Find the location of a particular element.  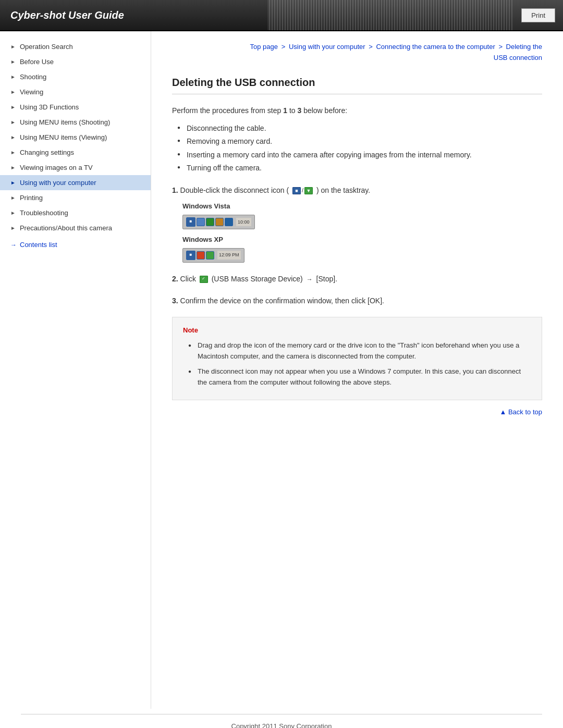

header-title-area: Cyber-shot User Guide is located at coordinates (133, 15).